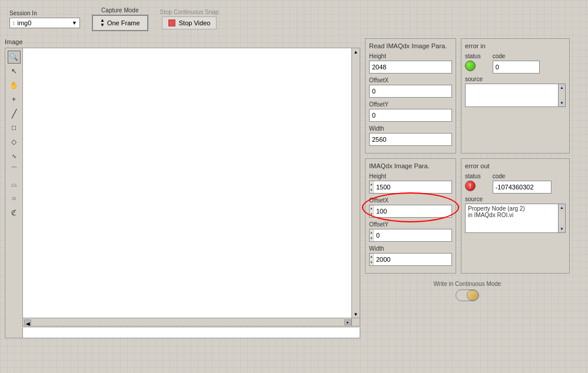 Image resolution: width=588 pixels, height=373 pixels. I want to click on imaq-offsetx-label: OffsetX, so click(411, 200).